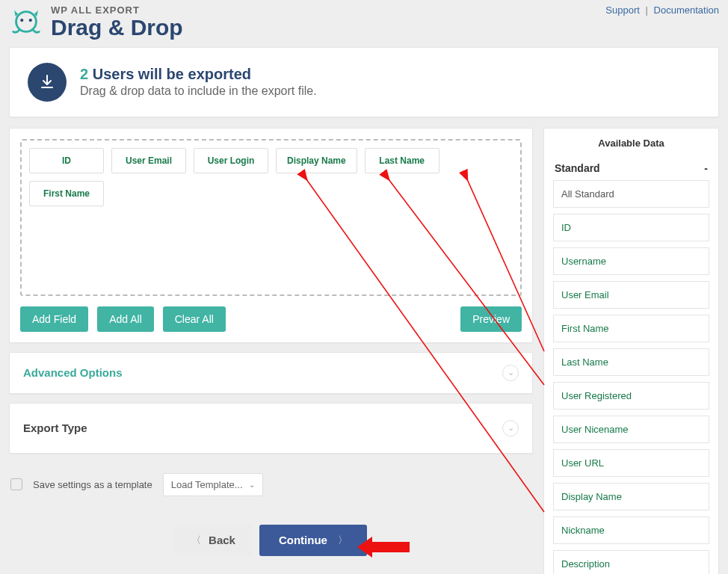 The width and height of the screenshot is (728, 574). What do you see at coordinates (271, 373) in the screenshot?
I see `advanced-options-panel: Advanced Options ⌄` at bounding box center [271, 373].